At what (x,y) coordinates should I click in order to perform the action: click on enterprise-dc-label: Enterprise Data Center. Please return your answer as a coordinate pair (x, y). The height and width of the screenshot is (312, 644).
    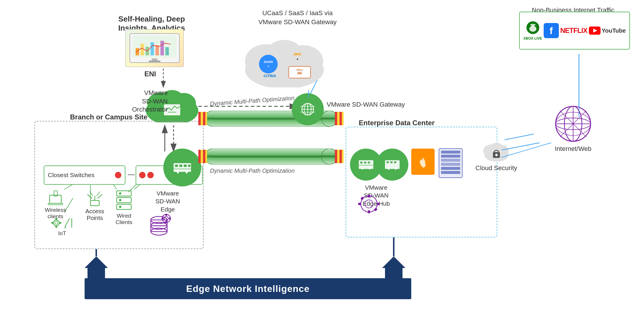
    Looking at the image, I should click on (397, 123).